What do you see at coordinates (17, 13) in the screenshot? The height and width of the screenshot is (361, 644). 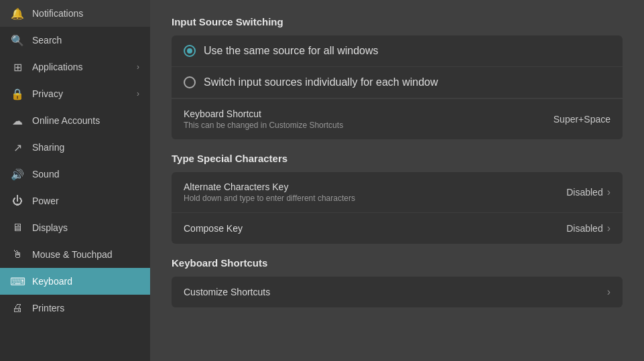 I see `notifications-icon: 🔔` at bounding box center [17, 13].